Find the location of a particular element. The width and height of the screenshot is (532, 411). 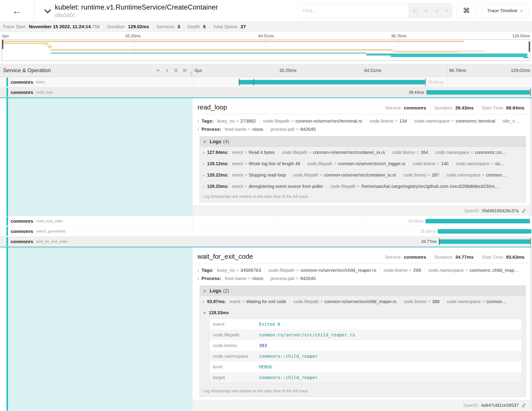

find-clear-icon: × is located at coordinates (447, 11).